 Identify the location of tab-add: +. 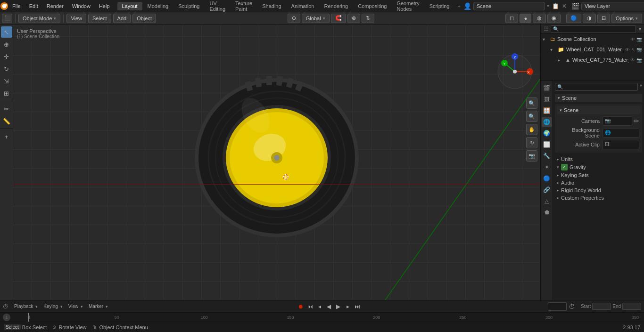
(459, 6).